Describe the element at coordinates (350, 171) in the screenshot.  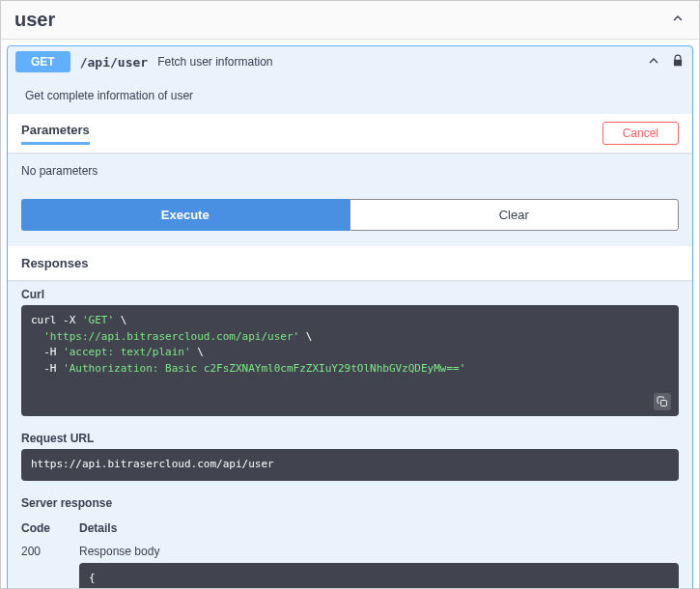
I see `no-parameters-text: No parameters` at that location.